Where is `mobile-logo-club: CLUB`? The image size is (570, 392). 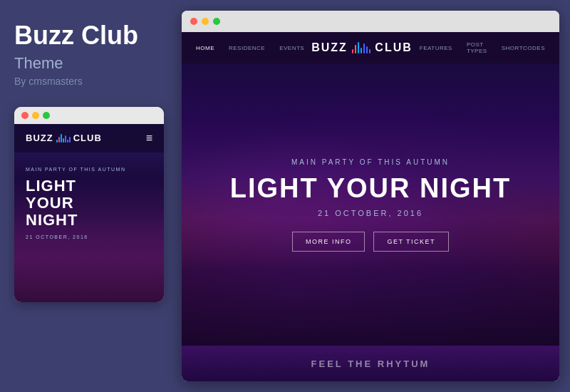
mobile-logo-club: CLUB is located at coordinates (88, 138).